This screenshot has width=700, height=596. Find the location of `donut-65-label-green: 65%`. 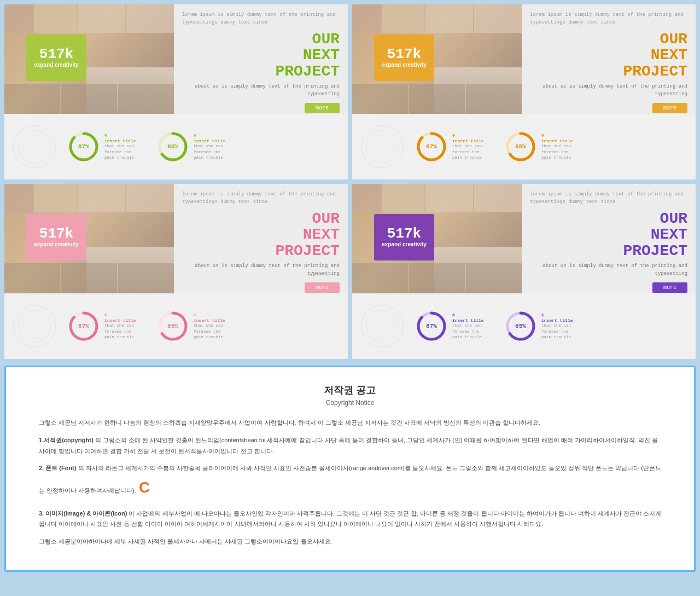

donut-65-label-green: 65% is located at coordinates (173, 147).